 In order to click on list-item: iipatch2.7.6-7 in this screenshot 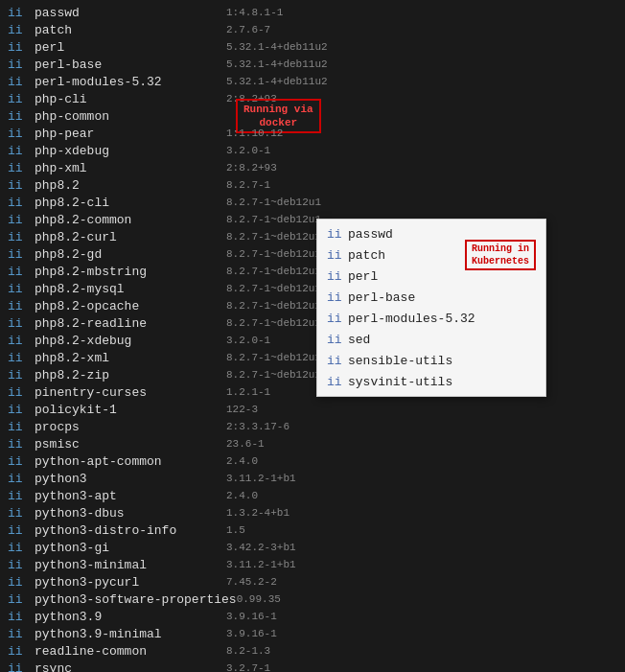, I will do `click(312, 30)`.